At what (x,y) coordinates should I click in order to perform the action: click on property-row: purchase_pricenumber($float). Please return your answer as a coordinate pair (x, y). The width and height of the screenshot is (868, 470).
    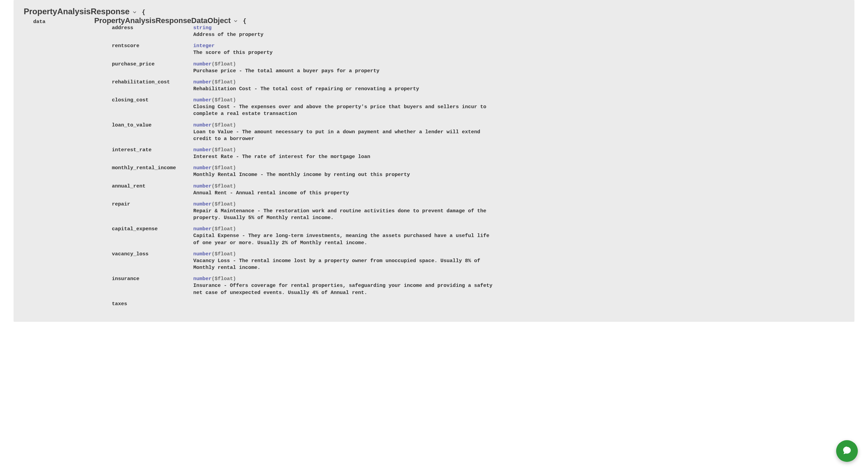
    Looking at the image, I should click on (478, 64).